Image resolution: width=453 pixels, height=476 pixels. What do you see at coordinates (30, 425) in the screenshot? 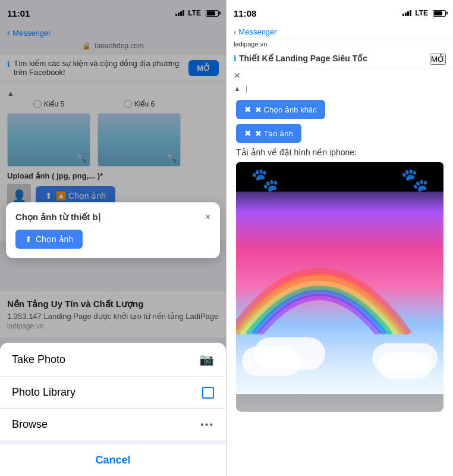
I see `browse-label: Browse` at bounding box center [30, 425].